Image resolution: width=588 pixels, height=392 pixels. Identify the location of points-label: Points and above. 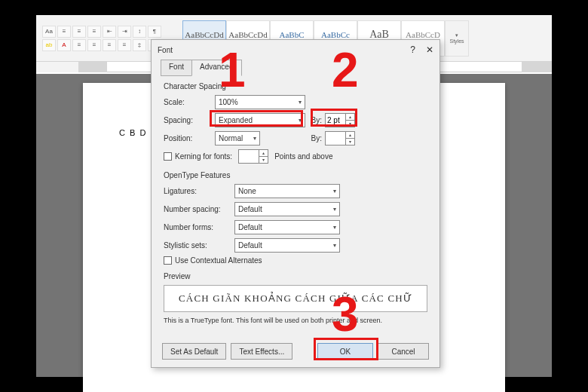
(303, 157).